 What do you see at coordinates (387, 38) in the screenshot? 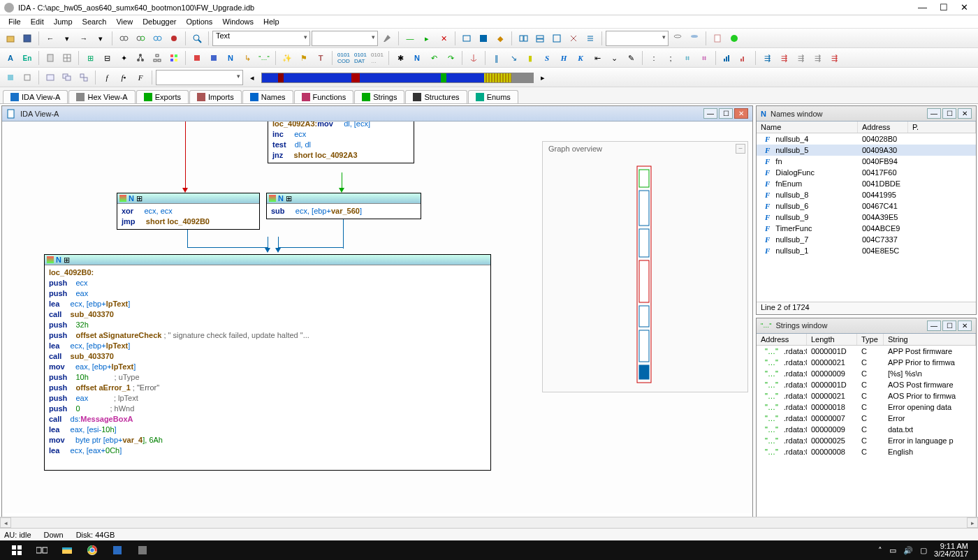
I see `highlight-icon` at bounding box center [387, 38].